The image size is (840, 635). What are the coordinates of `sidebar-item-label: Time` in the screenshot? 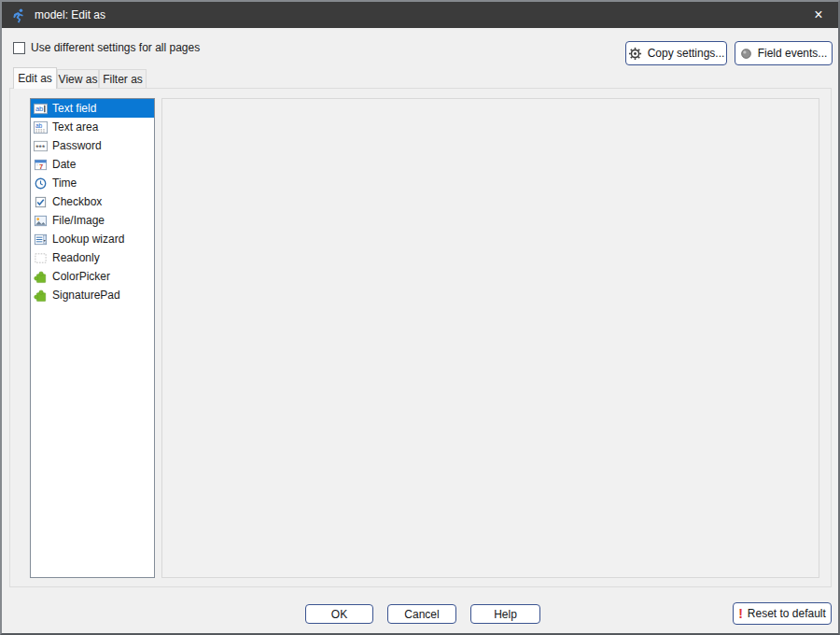 It's located at (64, 183).